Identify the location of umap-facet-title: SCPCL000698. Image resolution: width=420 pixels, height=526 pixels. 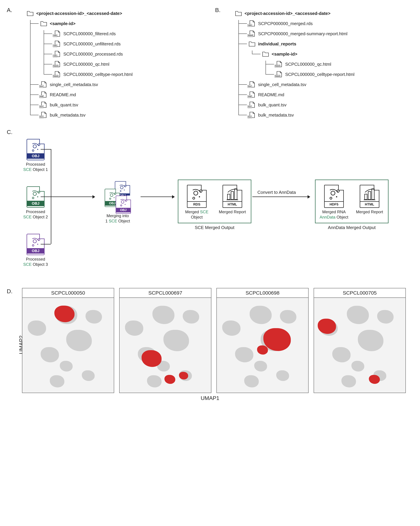
(262, 293).